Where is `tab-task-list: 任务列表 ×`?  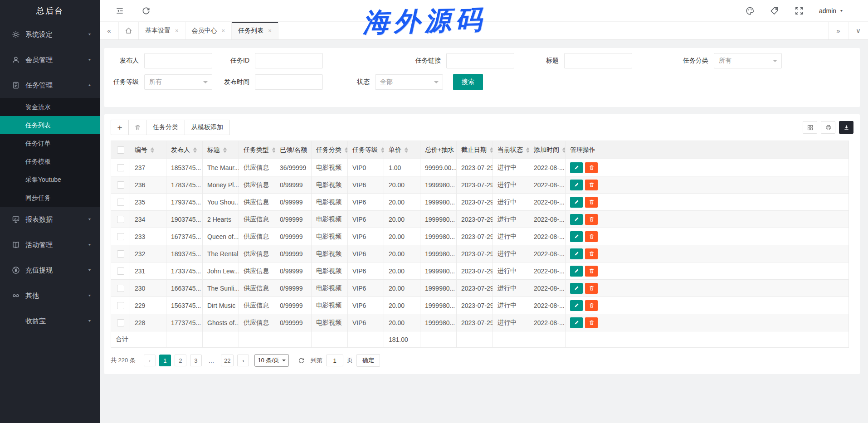 tab-task-list: 任务列表 × is located at coordinates (255, 31).